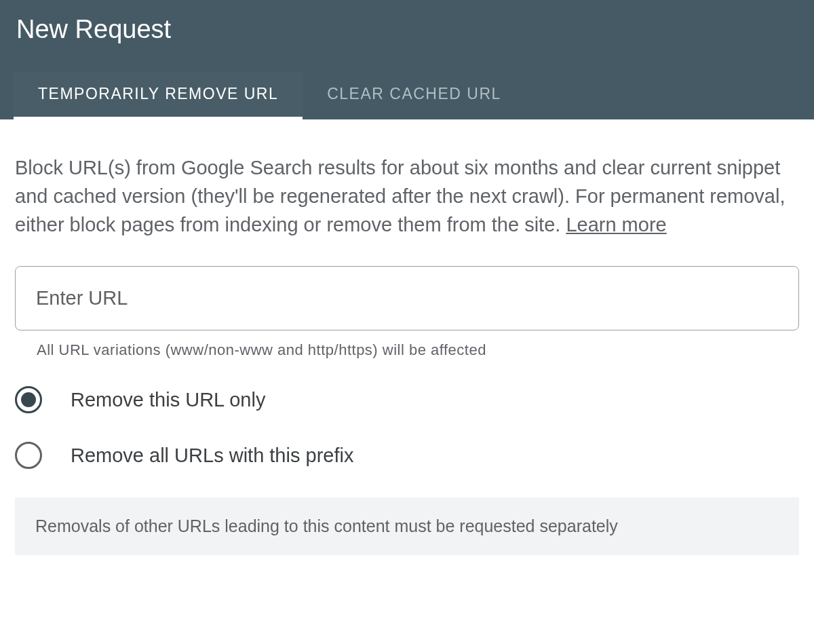  What do you see at coordinates (168, 400) in the screenshot?
I see `radio-label: Remove this URL only` at bounding box center [168, 400].